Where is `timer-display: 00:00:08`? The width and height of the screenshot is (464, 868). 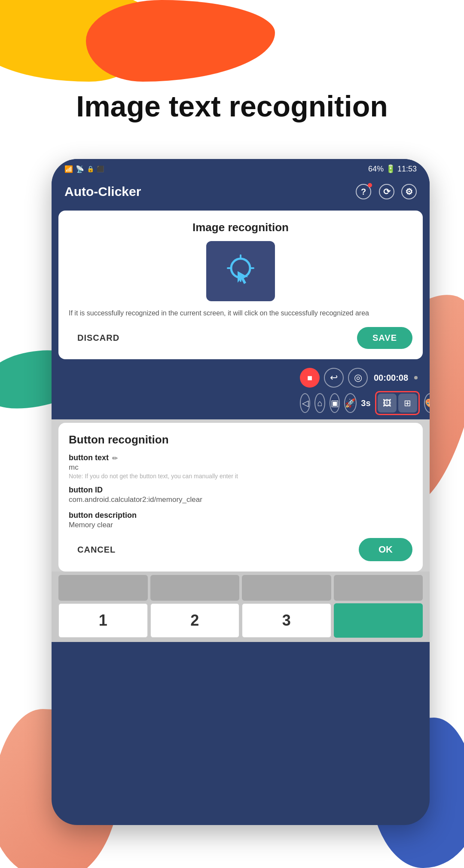 timer-display: 00:00:08 is located at coordinates (391, 378).